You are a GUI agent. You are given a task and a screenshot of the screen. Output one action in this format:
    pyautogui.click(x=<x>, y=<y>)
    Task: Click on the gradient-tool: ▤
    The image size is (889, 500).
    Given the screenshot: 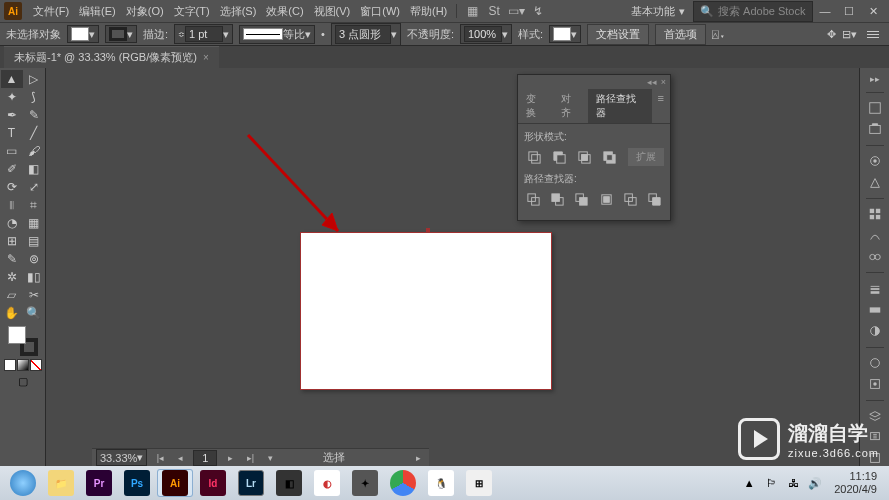 What is the action you would take?
    pyautogui.click(x=34, y=241)
    